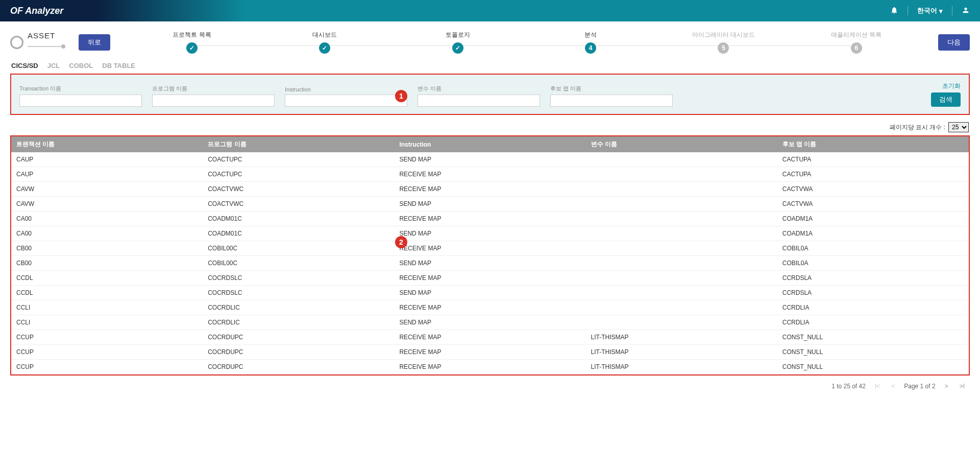  Describe the element at coordinates (346, 89) in the screenshot. I see `filter-instruction-label: Instruction` at that location.